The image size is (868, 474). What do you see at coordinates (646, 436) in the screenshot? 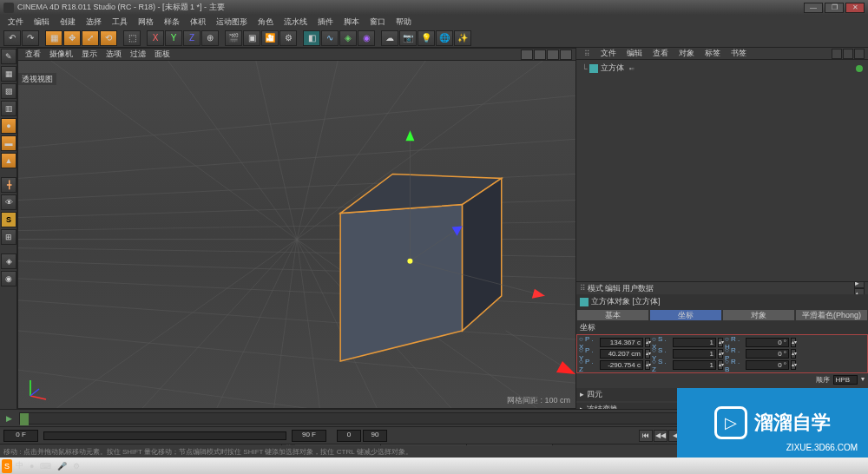
I see `goto-start-button: ⏮` at bounding box center [646, 436].